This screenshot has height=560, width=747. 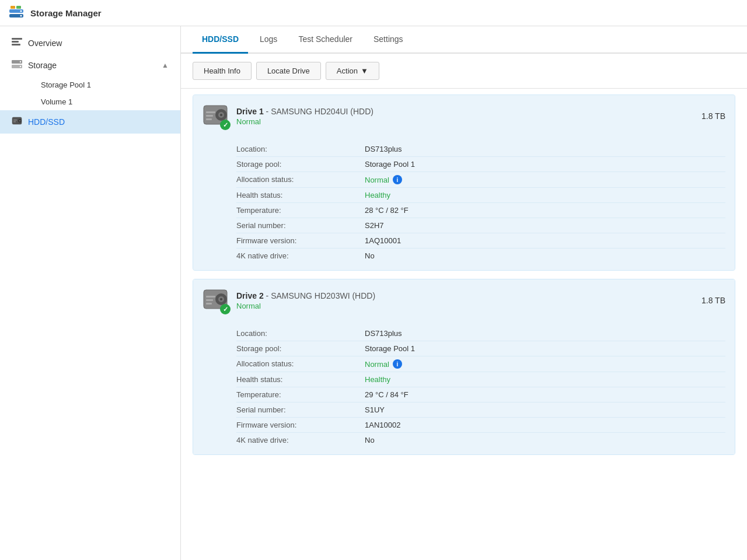 What do you see at coordinates (288, 71) in the screenshot?
I see `locate-drive-button: Locate Drive` at bounding box center [288, 71].